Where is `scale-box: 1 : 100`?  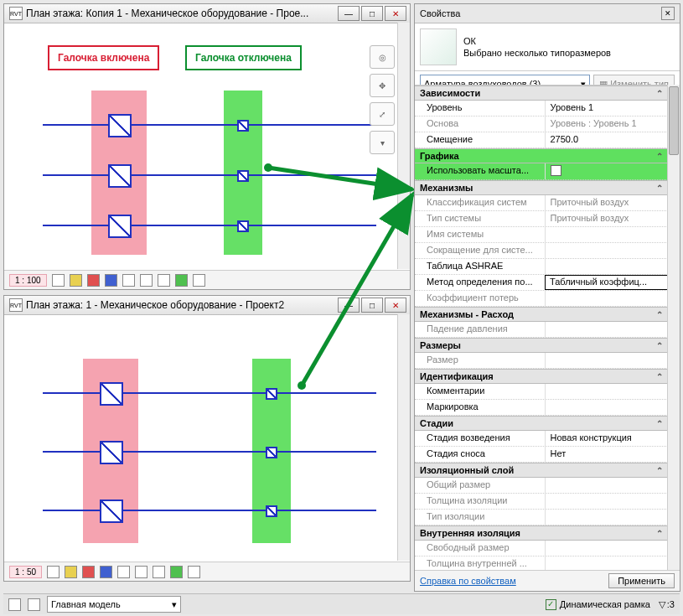 scale-box: 1 : 100 is located at coordinates (28, 280).